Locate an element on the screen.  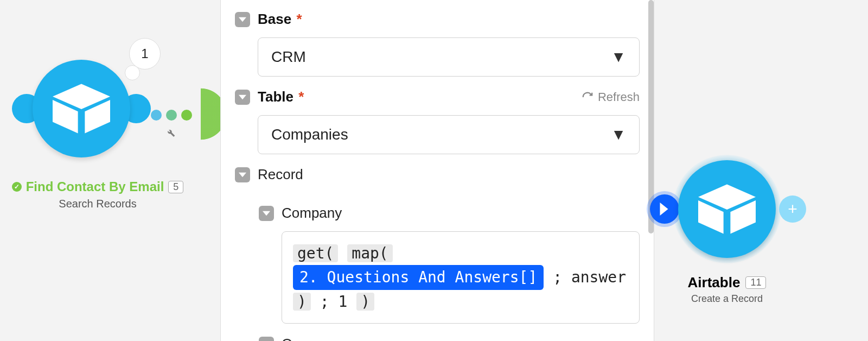
expr-text: swer is located at coordinates (608, 277).